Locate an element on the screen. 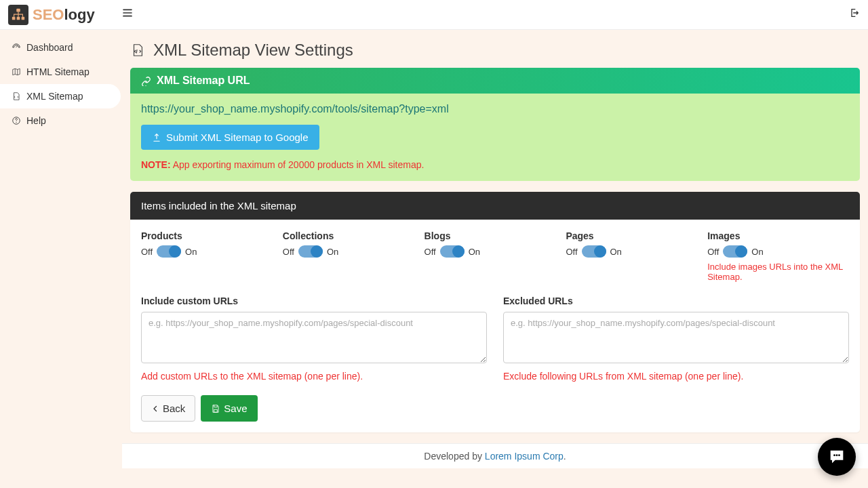 The height and width of the screenshot is (488, 868). sidebar-item-xml-sitemap: XML Sitemap is located at coordinates (60, 96).